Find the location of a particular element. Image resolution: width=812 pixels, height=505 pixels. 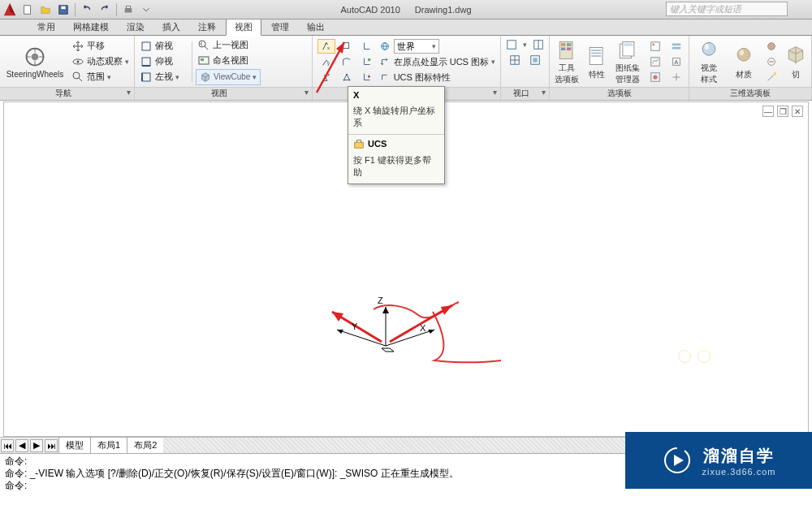

palette-i3-icon is located at coordinates (655, 77).